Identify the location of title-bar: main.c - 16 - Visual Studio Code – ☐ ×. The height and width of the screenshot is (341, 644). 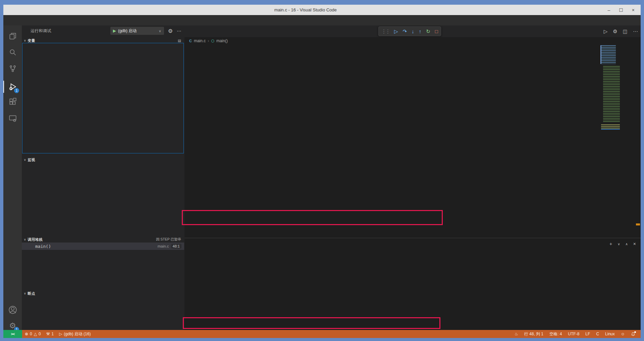
(322, 10).